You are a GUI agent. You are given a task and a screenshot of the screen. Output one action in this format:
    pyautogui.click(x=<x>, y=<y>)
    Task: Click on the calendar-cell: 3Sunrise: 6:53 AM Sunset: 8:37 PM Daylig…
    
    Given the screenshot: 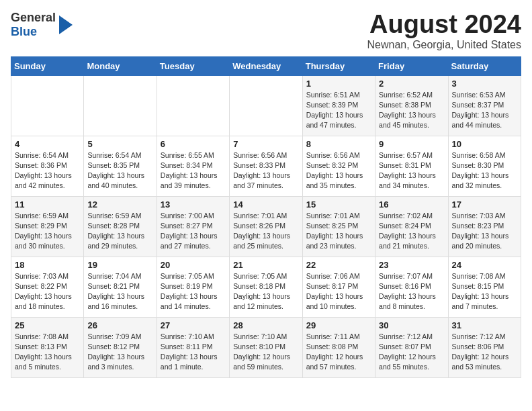 What is the action you would take?
    pyautogui.click(x=484, y=105)
    